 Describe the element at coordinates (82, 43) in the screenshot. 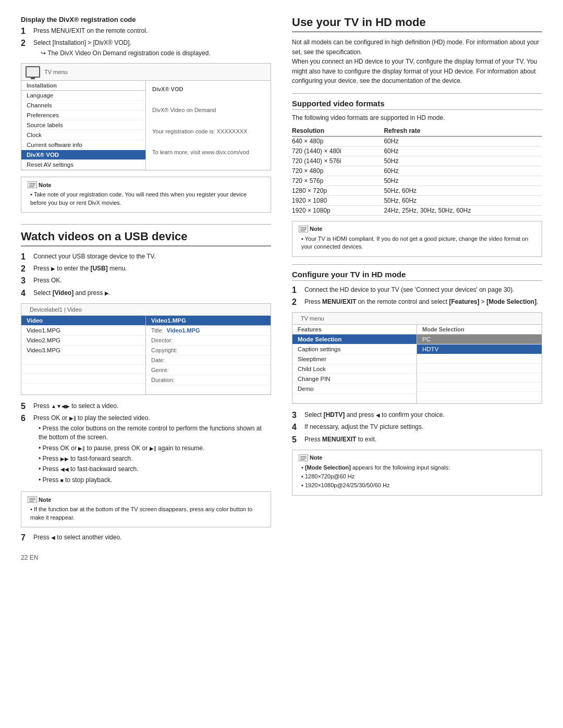

I see `step-2-text: Select [Installation] > [DivX® VOD].` at that location.